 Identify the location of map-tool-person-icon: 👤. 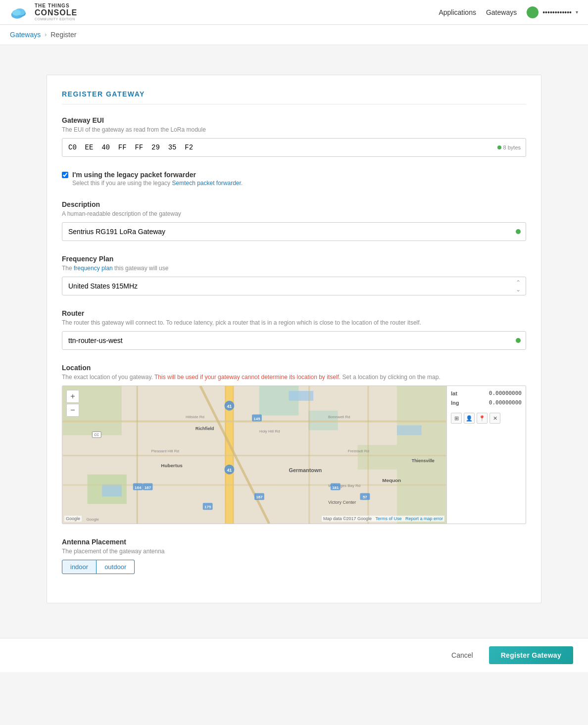
(469, 418).